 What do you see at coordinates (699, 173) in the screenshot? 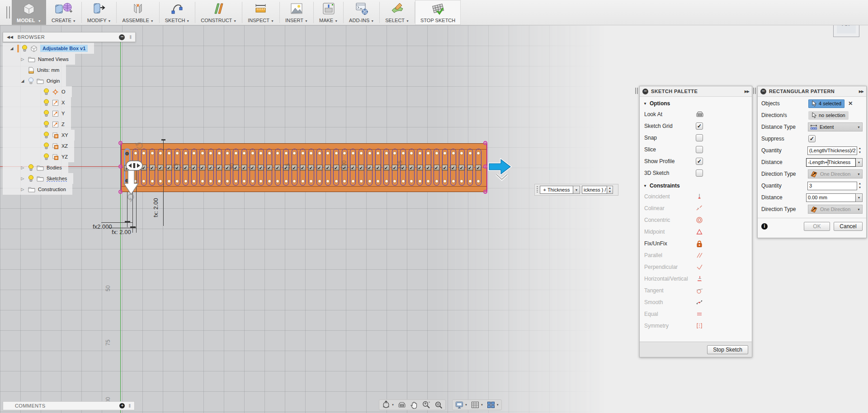
I see `3d-sketch-checkbox` at bounding box center [699, 173].